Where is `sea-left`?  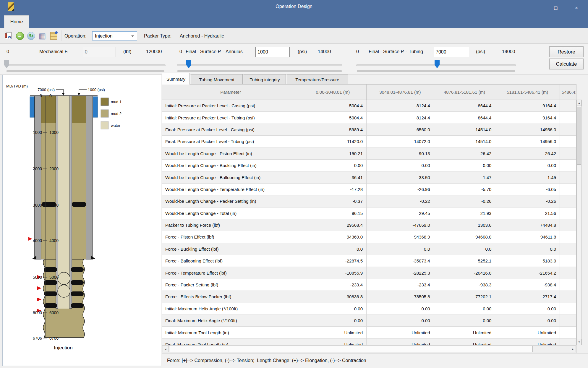 sea-left is located at coordinates (32, 107).